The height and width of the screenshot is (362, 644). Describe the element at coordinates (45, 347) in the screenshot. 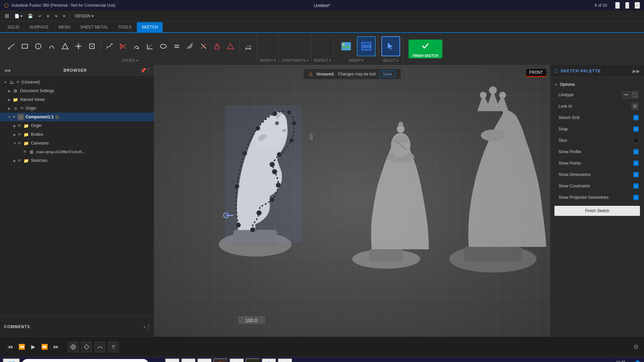

I see `anim-next-frame: ⏩` at that location.